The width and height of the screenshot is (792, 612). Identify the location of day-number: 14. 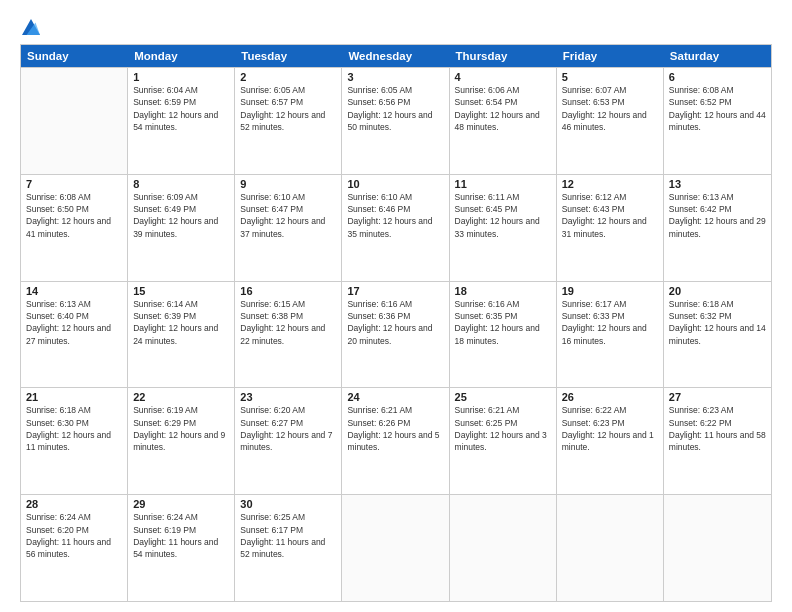
(74, 291).